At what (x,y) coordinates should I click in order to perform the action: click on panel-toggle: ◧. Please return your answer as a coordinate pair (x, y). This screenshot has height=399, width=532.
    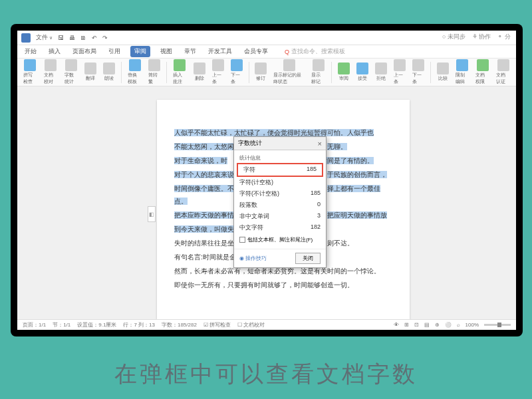
    Looking at the image, I should click on (152, 214).